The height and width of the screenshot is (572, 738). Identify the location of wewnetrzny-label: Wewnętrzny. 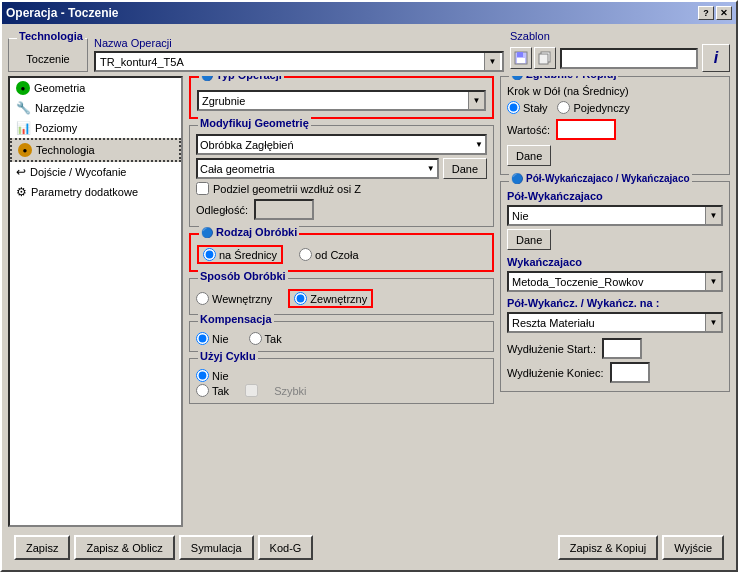
(234, 298).